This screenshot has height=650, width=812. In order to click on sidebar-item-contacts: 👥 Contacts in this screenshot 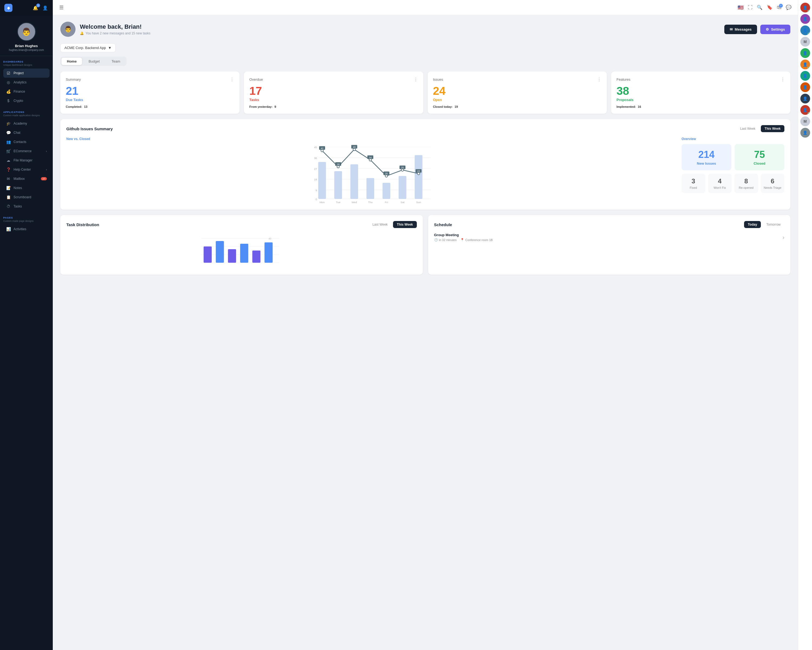, I will do `click(26, 142)`.